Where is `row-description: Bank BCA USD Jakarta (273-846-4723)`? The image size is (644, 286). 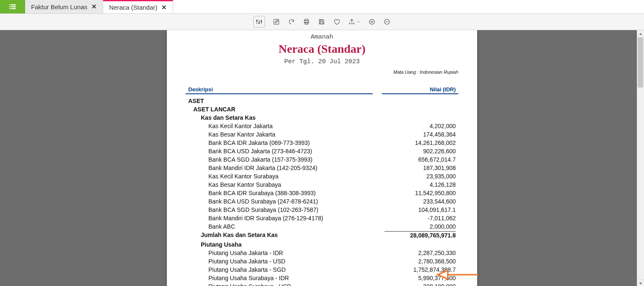 row-description: Bank BCA USD Jakarta (273-846-4723) is located at coordinates (286, 151).